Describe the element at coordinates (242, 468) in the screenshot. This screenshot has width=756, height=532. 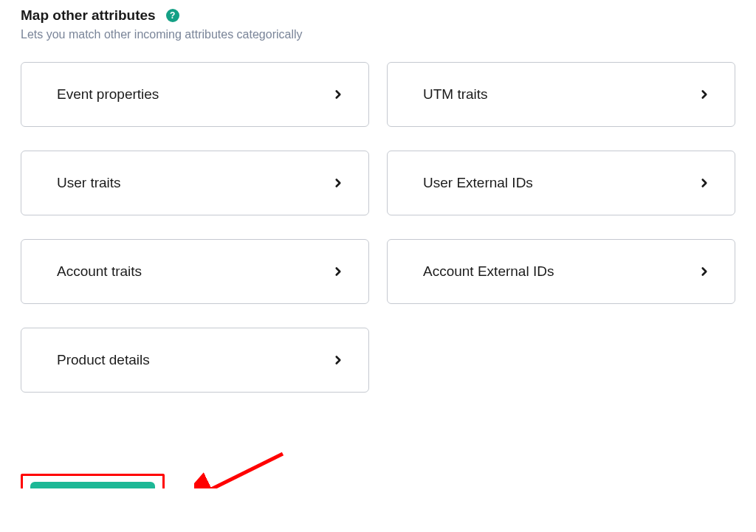
I see `annotation-arrow-icon` at that location.